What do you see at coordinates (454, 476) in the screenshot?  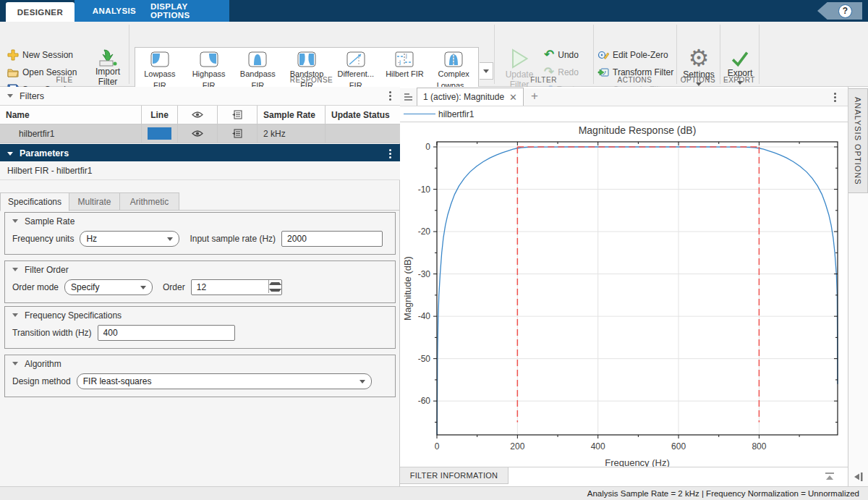 I see `filter-information-tab: FILTER INFORMATION` at bounding box center [454, 476].